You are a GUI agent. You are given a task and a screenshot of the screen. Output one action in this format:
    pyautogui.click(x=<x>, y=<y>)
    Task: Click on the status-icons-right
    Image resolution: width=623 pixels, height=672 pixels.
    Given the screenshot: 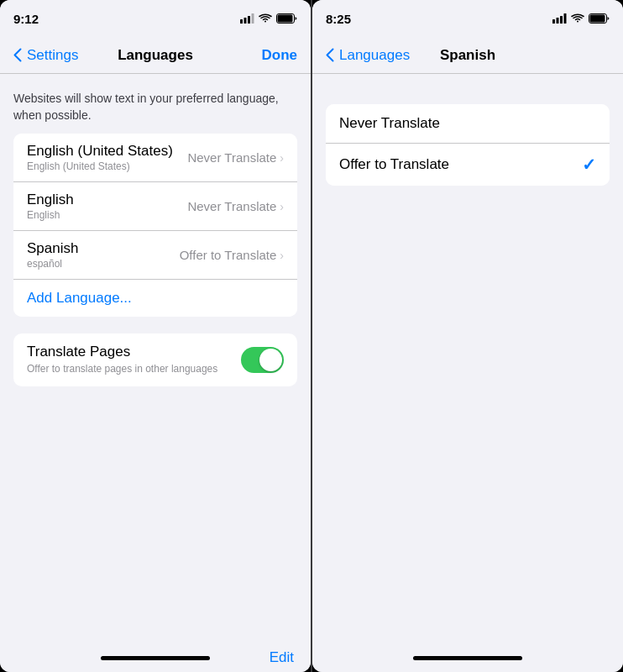 What is the action you would take?
    pyautogui.click(x=581, y=18)
    